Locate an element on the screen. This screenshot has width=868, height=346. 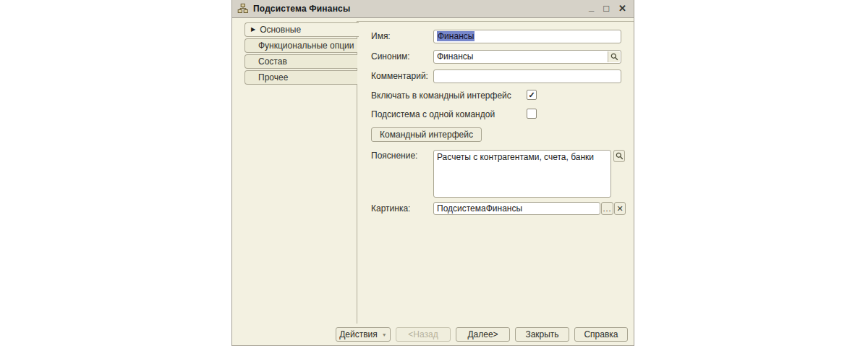
tab-prochee: Прочее is located at coordinates (301, 77).